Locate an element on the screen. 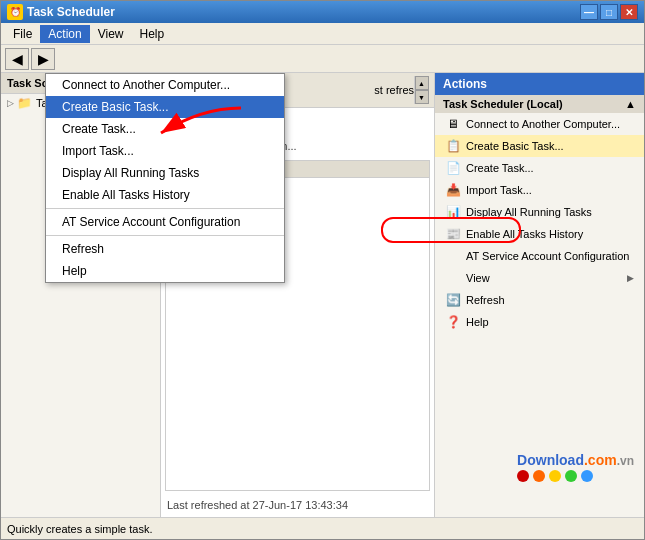 This screenshot has width=645, height=540. import-icon: 📥 is located at coordinates (453, 190).